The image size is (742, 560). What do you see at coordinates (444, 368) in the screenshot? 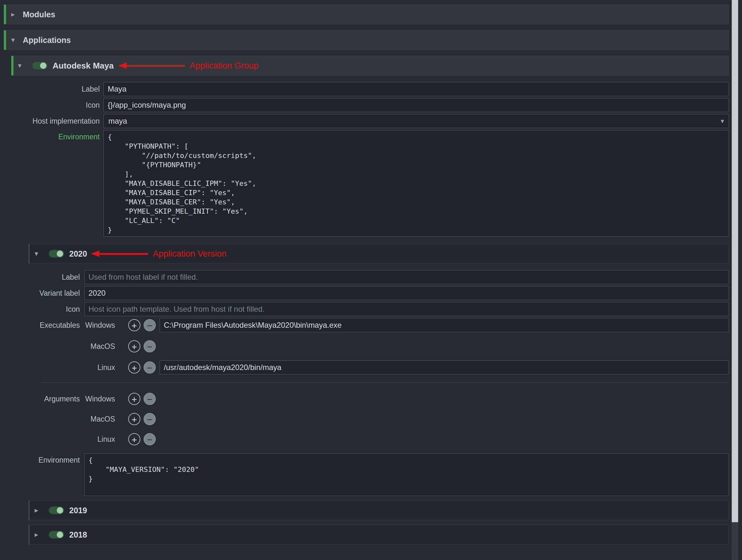
I see `executable-linux-input` at bounding box center [444, 368].